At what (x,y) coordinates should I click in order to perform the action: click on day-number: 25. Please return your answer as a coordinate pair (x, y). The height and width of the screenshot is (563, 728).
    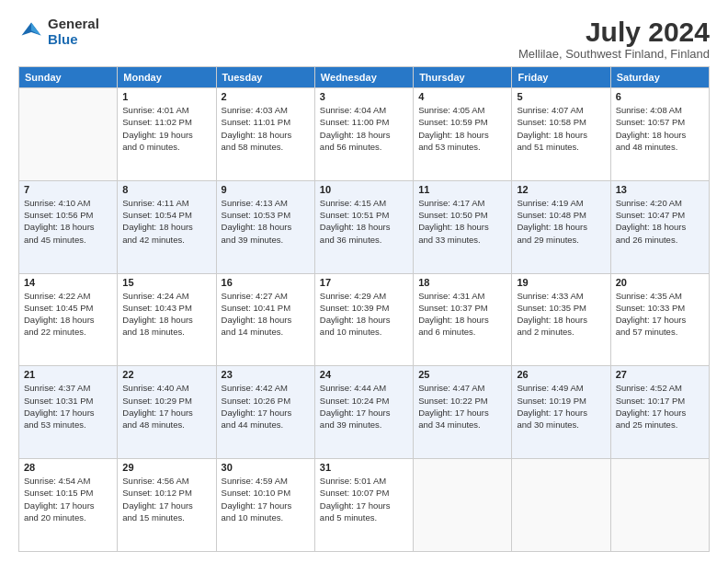
    Looking at the image, I should click on (462, 374).